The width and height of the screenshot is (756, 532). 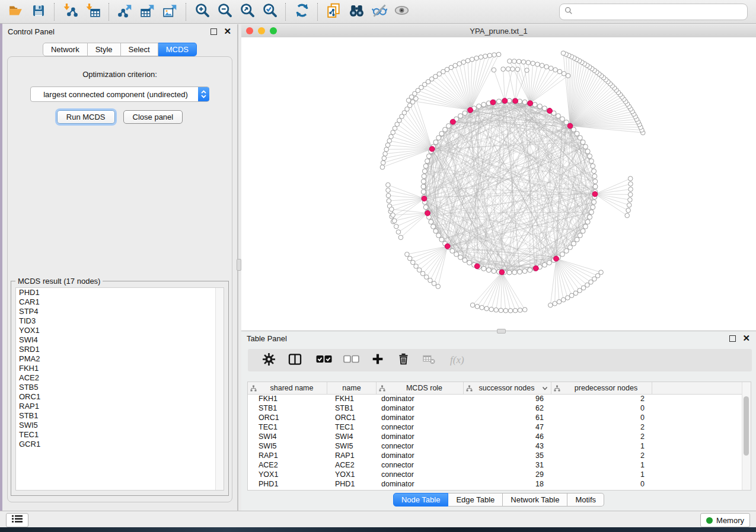 I want to click on table-row: RAP1RAP1dominator352, so click(x=495, y=456).